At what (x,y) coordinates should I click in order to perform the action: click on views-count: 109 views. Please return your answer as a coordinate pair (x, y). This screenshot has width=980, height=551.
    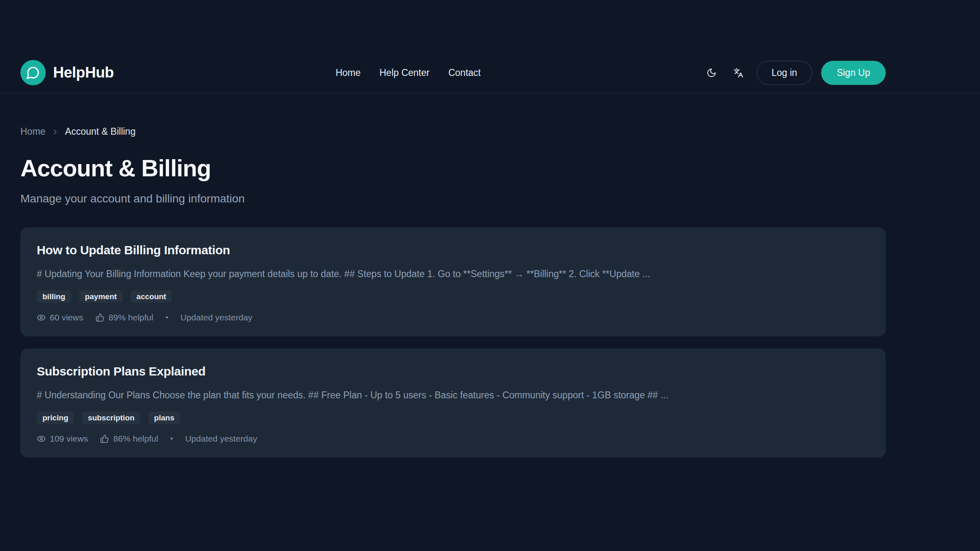
    Looking at the image, I should click on (69, 439).